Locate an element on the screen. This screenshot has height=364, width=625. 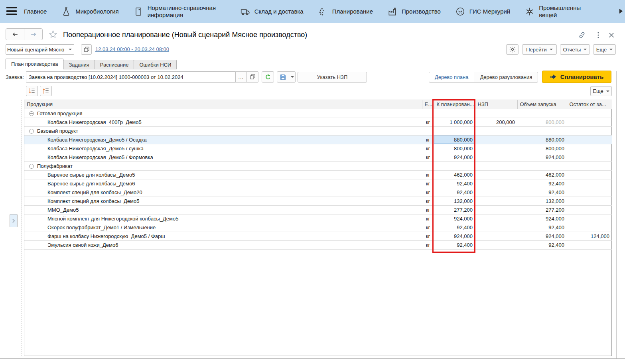
table-row: Колбаса Нижегородская_Демо5 / Осадкакг88… is located at coordinates (318, 140).